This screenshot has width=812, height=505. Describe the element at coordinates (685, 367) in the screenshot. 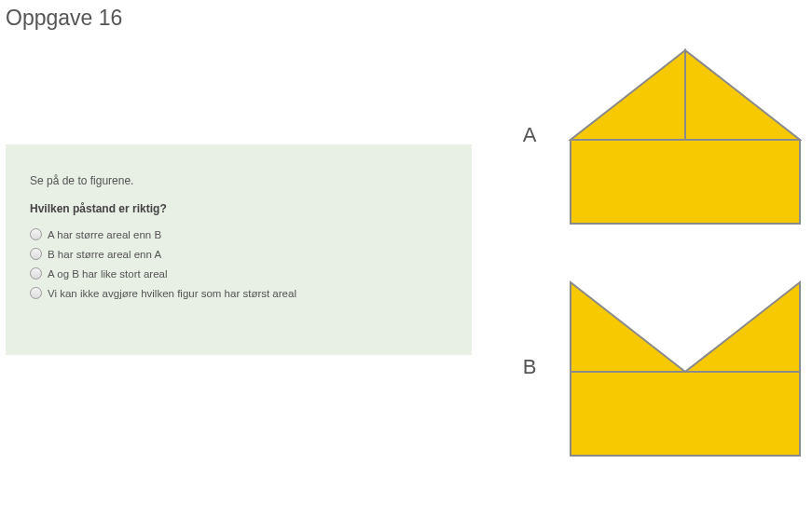

I see `figure-b-shape` at that location.